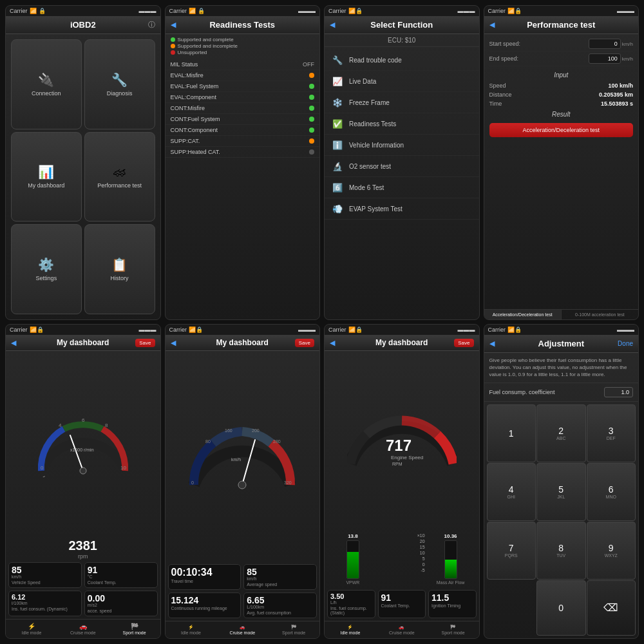 This screenshot has height=644, width=644. What do you see at coordinates (294, 630) in the screenshot?
I see `tab-sport-2: 🏁 Sport mode` at bounding box center [294, 630].